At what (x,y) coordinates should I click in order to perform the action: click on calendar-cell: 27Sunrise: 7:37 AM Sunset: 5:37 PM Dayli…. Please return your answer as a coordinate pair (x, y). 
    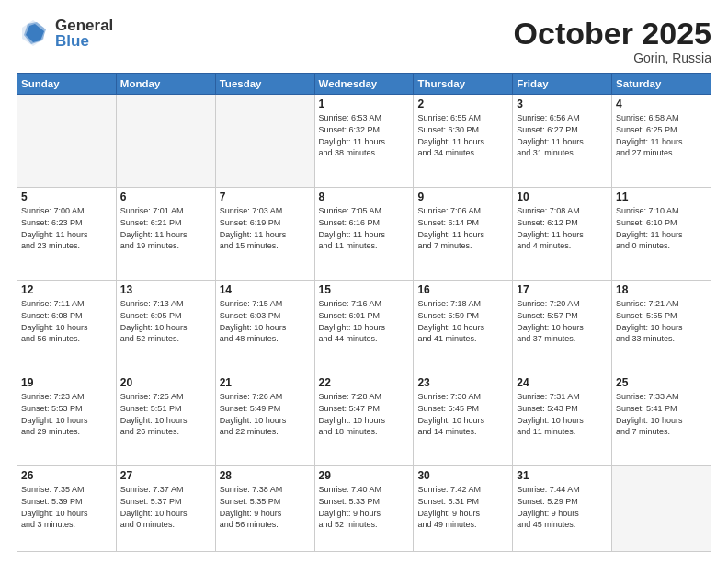
    Looking at the image, I should click on (165, 510).